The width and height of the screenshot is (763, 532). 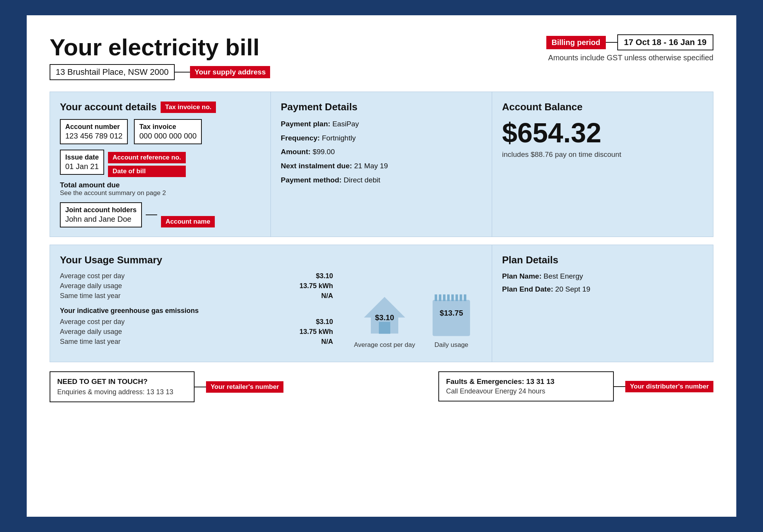 What do you see at coordinates (317, 166) in the screenshot?
I see `next-instalment-label: Next instalment due:` at bounding box center [317, 166].